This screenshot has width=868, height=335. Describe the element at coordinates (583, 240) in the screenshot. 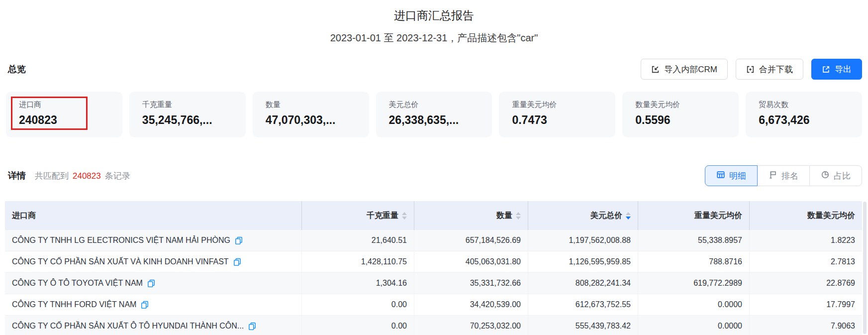

I see `cell-total-usd: 1,197,562,008.88` at that location.